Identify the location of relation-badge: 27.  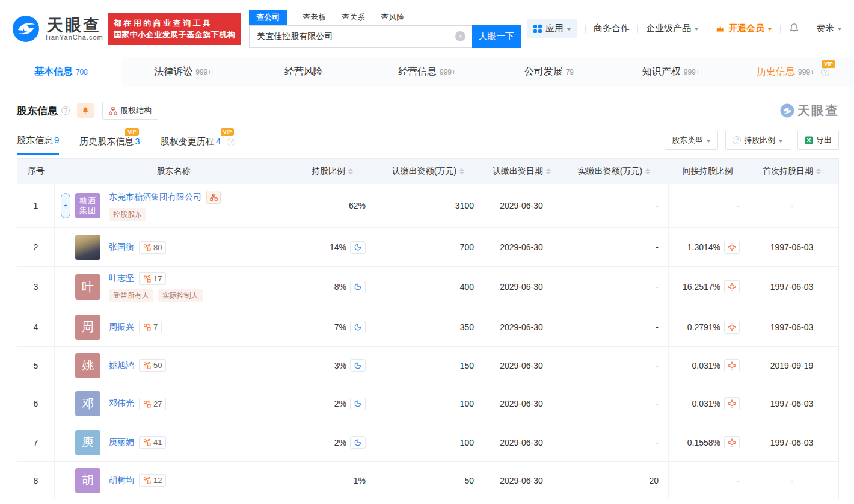
(153, 404).